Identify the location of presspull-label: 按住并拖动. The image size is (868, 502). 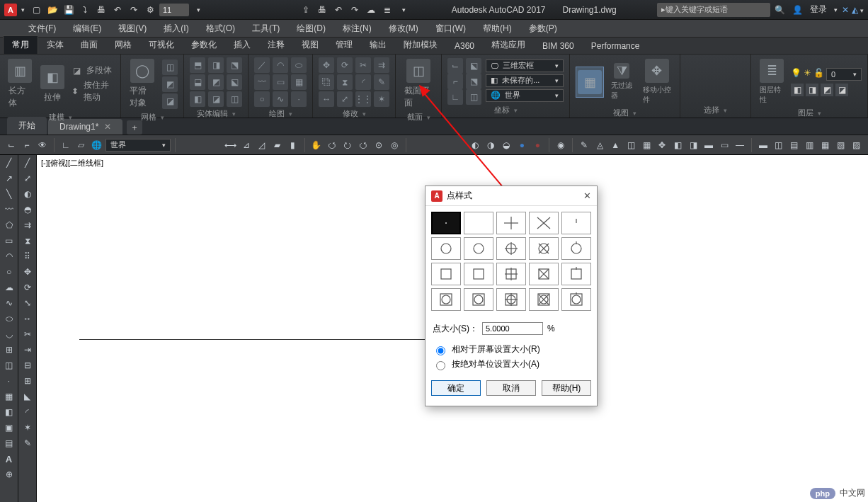
(99, 91).